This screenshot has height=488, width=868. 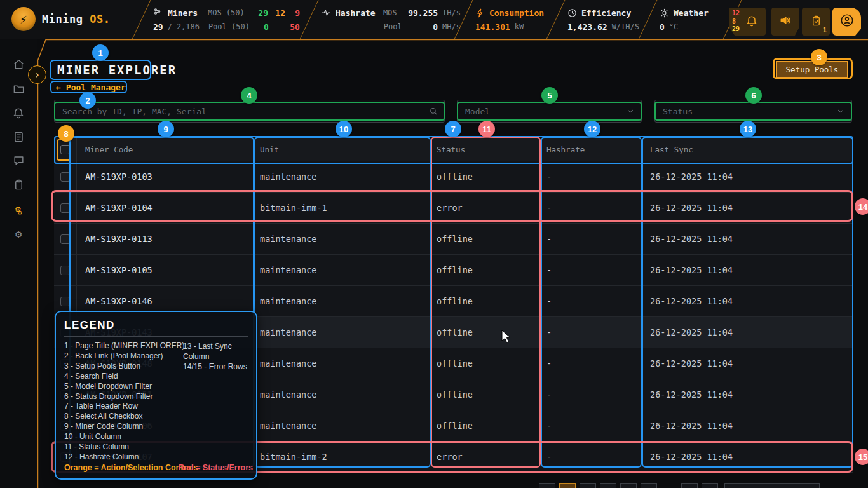 What do you see at coordinates (736, 29) in the screenshot?
I see `notification-count-badge: 29` at bounding box center [736, 29].